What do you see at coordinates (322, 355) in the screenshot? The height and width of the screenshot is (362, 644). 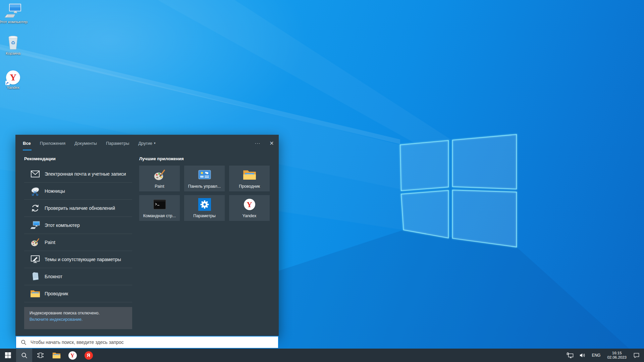 I see `taskbar: Y Я ENG` at bounding box center [322, 355].